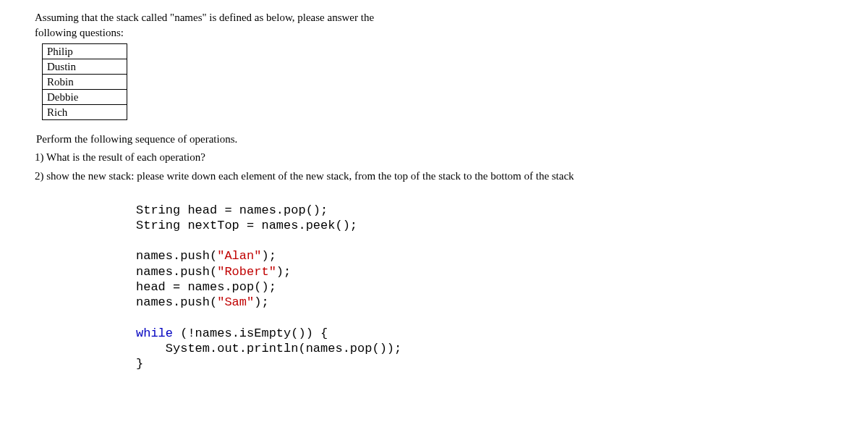  Describe the element at coordinates (85, 83) in the screenshot. I see `stack-row: Robin` at that location.